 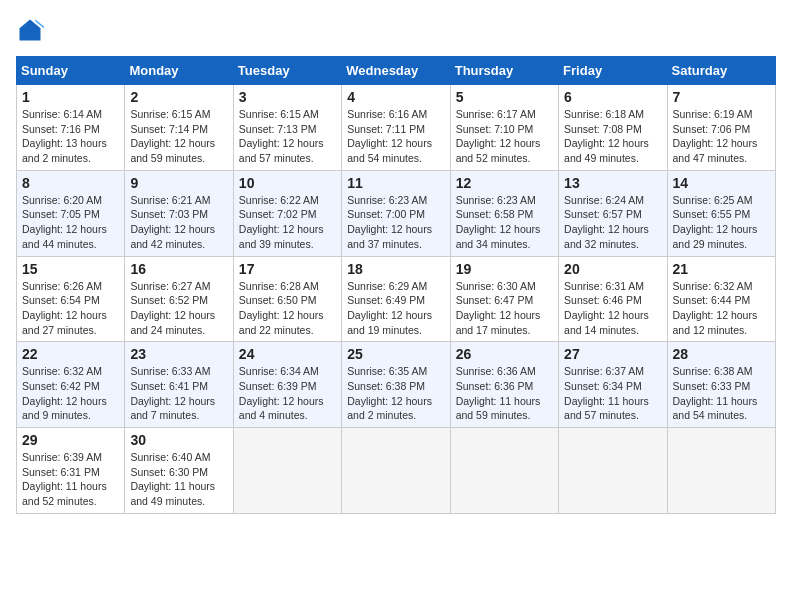 I want to click on day-number: 5, so click(x=504, y=97).